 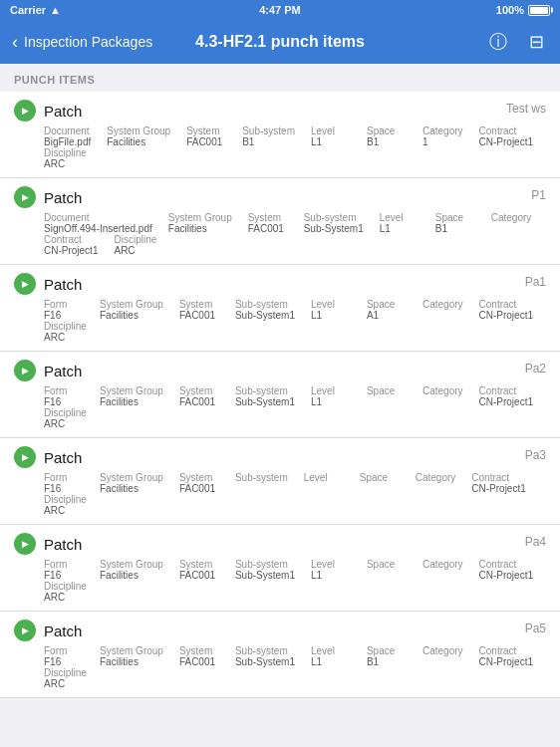 What do you see at coordinates (387, 315) in the screenshot?
I see `field-value: A1` at bounding box center [387, 315].